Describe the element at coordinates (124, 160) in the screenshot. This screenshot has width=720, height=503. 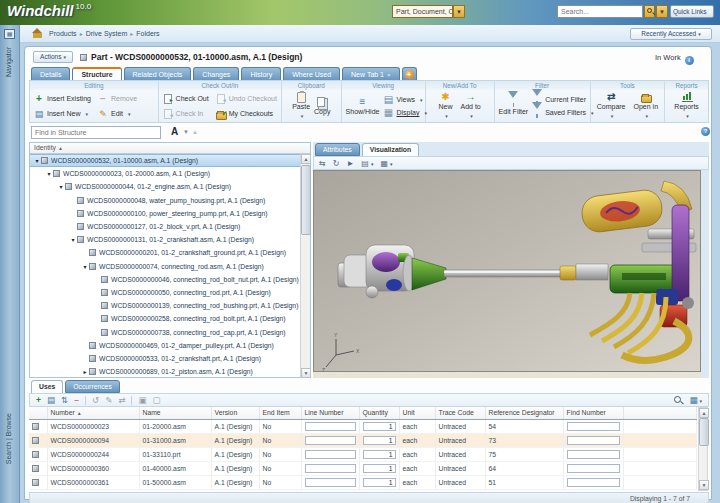
I see `tree-node-label: WCDS0000000532, 01-10000.asm, A.1 (Desig…` at that location.